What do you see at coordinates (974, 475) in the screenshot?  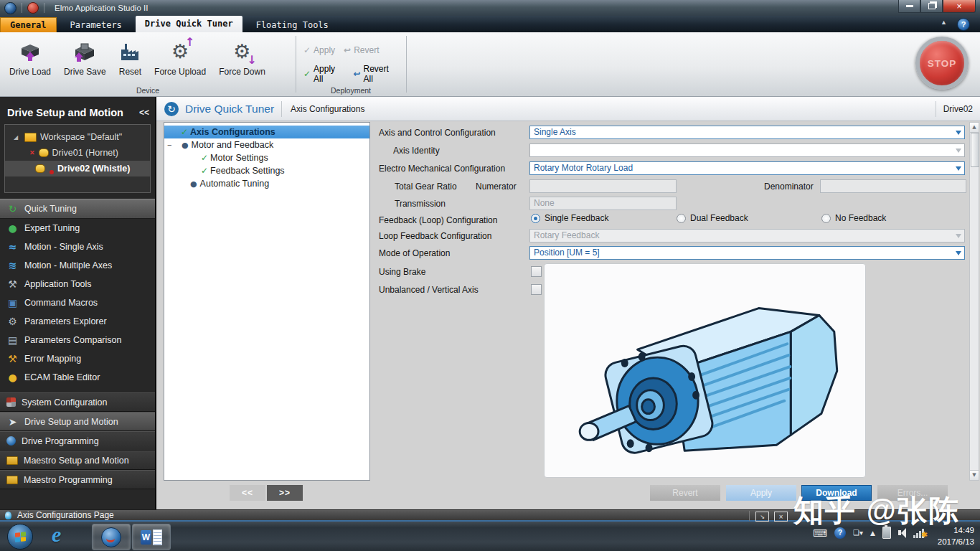 I see `scroll-down-icon: ▼` at bounding box center [974, 475].